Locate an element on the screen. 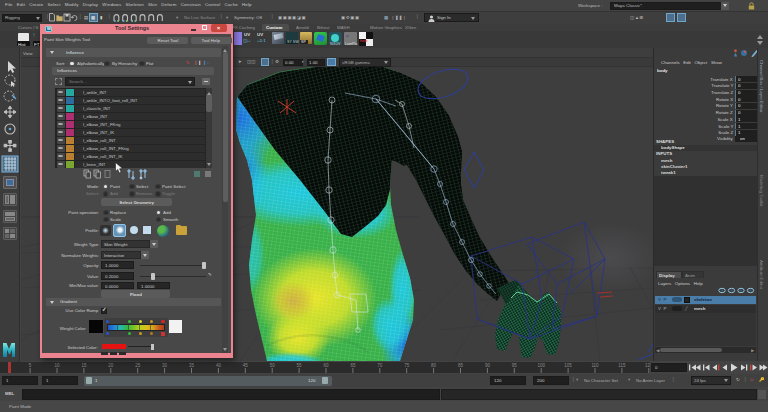  svg-text: 105 is located at coordinates (568, 366).